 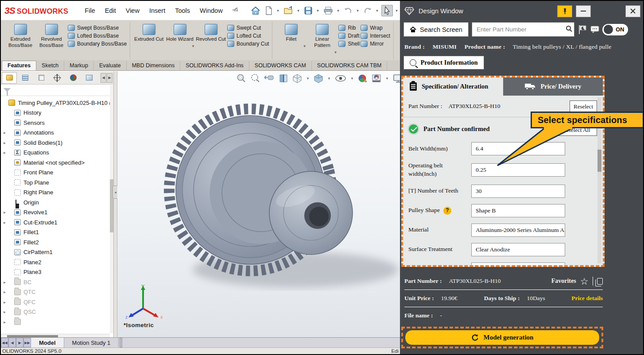 I want to click on material-select: Aluminum-2000 Series Aluminum All…, so click(x=518, y=230).